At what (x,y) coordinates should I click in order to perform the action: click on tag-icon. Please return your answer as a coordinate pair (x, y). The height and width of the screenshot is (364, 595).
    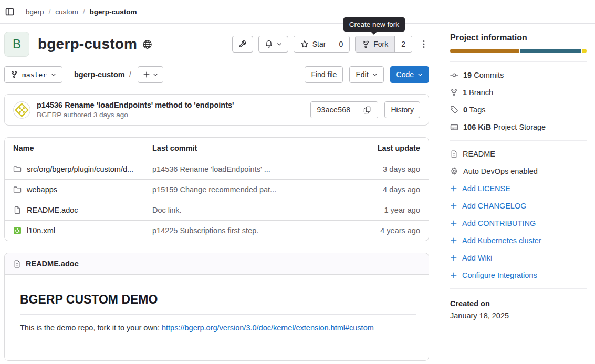
    Looking at the image, I should click on (454, 110).